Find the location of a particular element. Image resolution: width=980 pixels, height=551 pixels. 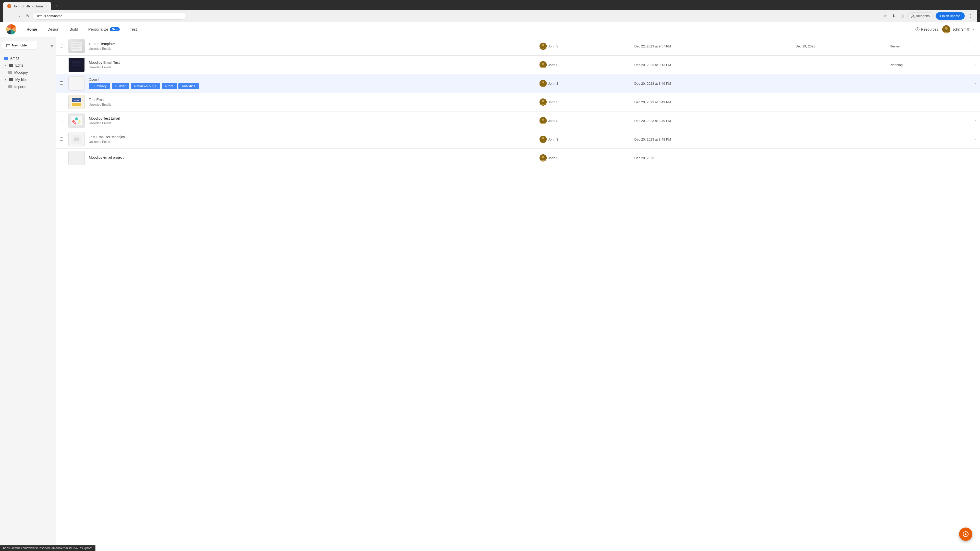

open-in-summary-button: Summary is located at coordinates (100, 86).